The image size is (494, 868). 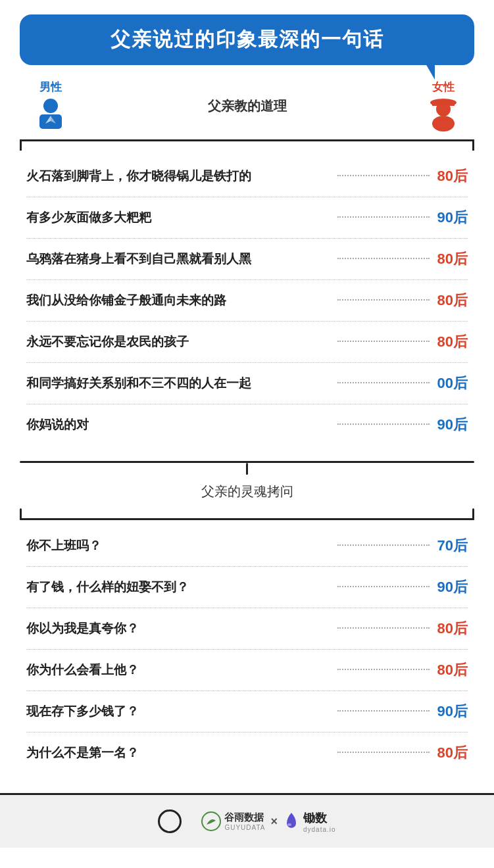 What do you see at coordinates (247, 259) in the screenshot?
I see `list-item: 乌鸦落在猪身上看不到自己黑就看别人黑80后` at bounding box center [247, 259].